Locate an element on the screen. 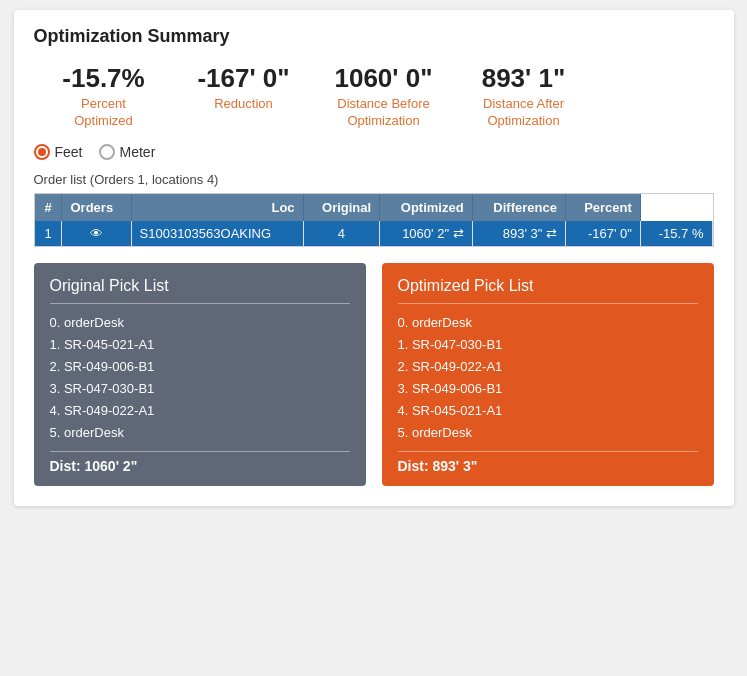  col-header-difference: Difference is located at coordinates (518, 208).